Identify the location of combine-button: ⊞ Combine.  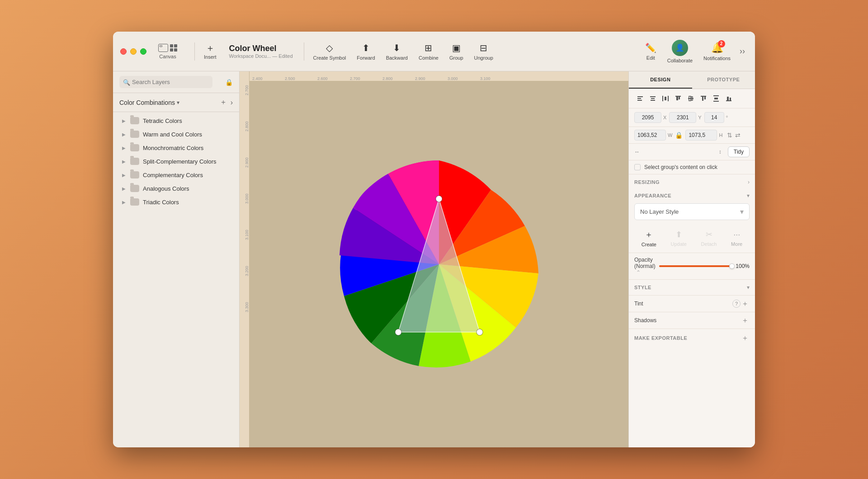
(429, 52).